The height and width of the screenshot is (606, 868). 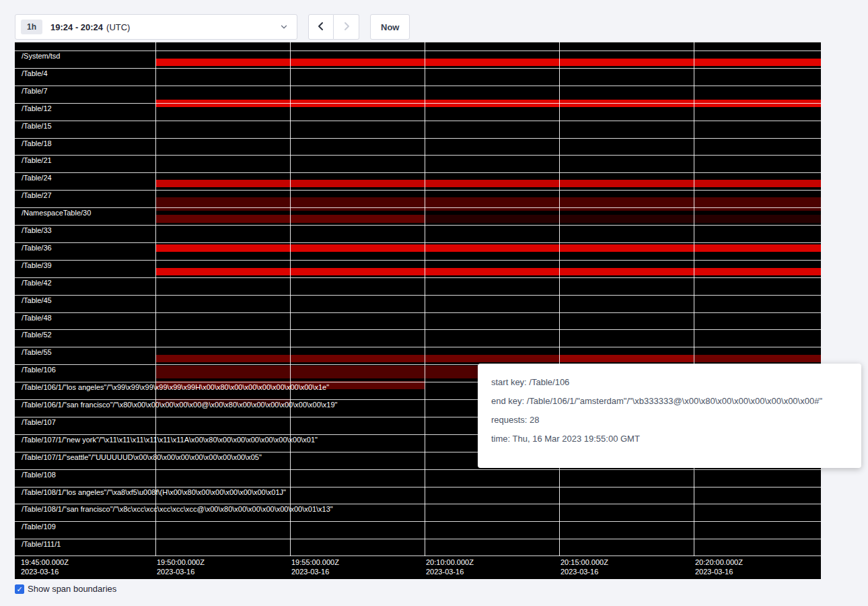 I want to click on key-row-label: /Table/27, so click(x=36, y=195).